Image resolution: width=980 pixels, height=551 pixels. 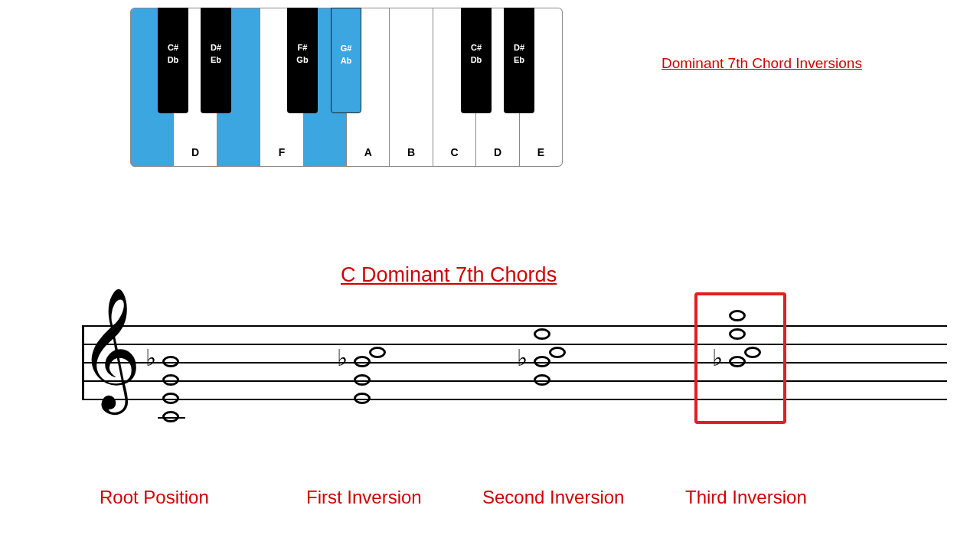 What do you see at coordinates (346, 87) in the screenshot?
I see `white-keys-row: DFABCDE` at bounding box center [346, 87].